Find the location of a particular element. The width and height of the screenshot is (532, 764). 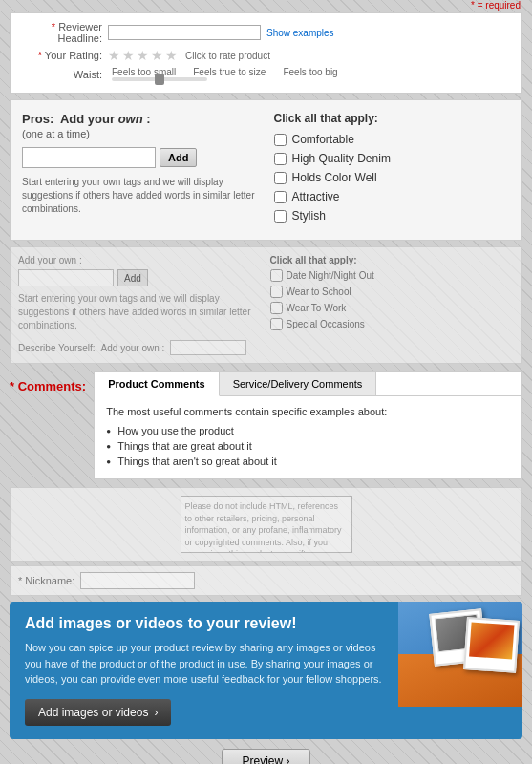

checkbox-attractive: Attractive is located at coordinates (393, 197).